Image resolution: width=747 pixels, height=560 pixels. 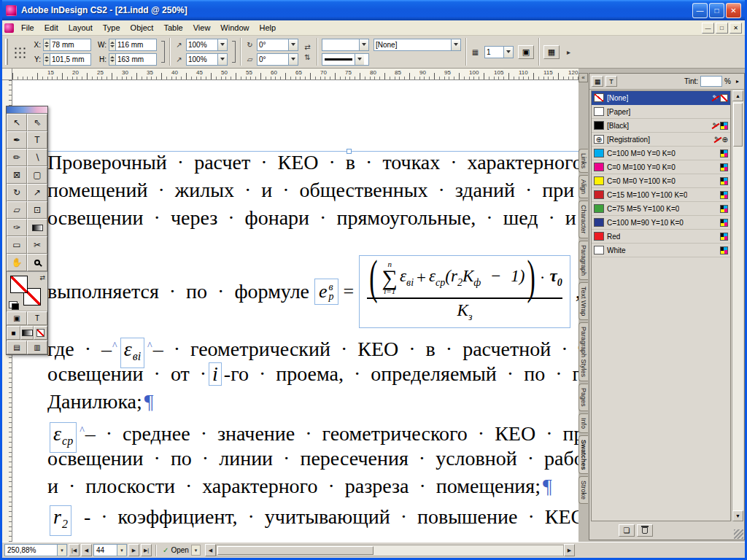 I want to click on reference-point-proxy, so click(x=19, y=52).